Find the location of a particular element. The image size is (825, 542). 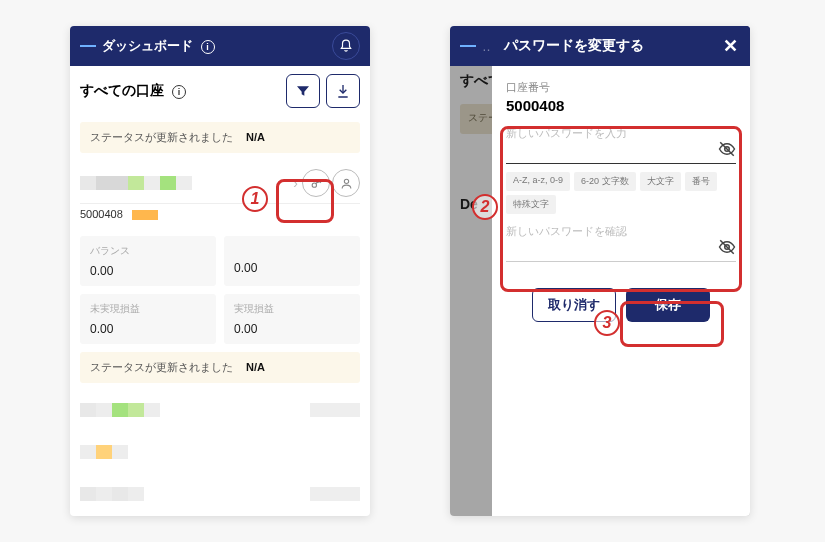

unrealized-card: 未実現損益 0.00 is located at coordinates (148, 319).